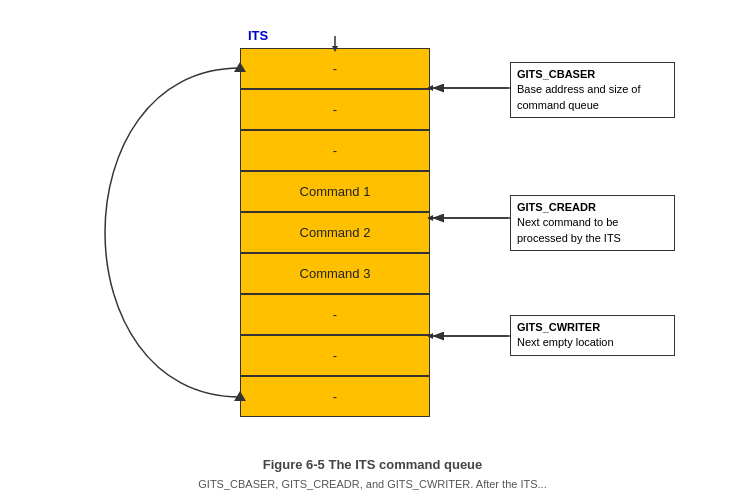 This screenshot has height=500, width=745. I want to click on command-box: Command 2, so click(335, 232).